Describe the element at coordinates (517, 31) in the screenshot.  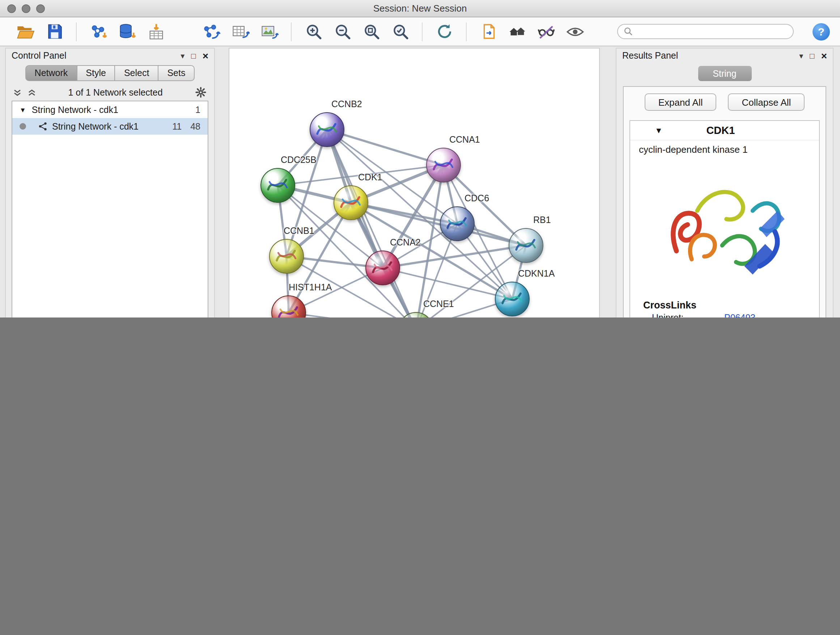
I see `neighbors-button` at that location.